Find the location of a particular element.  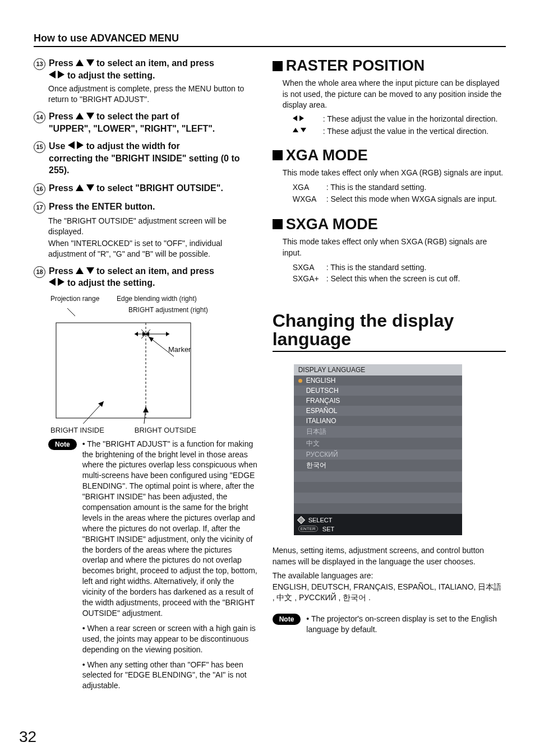

xga-v2: : Select this mode when WXGA signals are… is located at coordinates (412, 199).